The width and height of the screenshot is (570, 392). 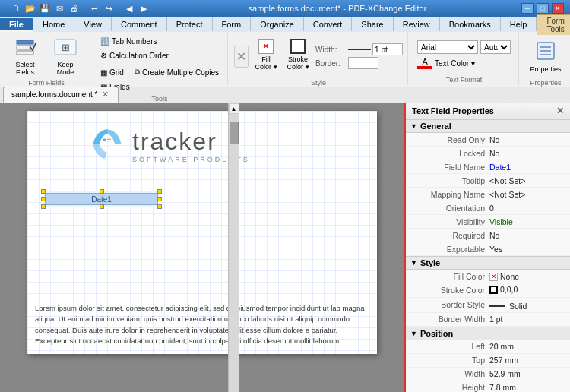 What do you see at coordinates (470, 24) in the screenshot?
I see `tab-bookmarks: Bookmarks` at bounding box center [470, 24].